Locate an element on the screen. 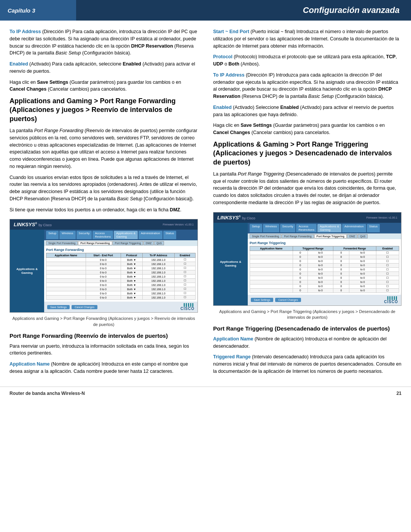 This screenshot has width=411, height=532. router-header-2: LINKSYS® by Cisco Firmware Version: v1.0… is located at coordinates (307, 218).